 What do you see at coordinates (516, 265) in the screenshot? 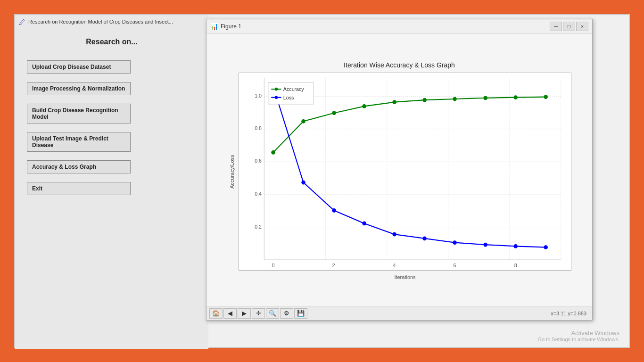
I see `svg-text: 8` at bounding box center [516, 265].